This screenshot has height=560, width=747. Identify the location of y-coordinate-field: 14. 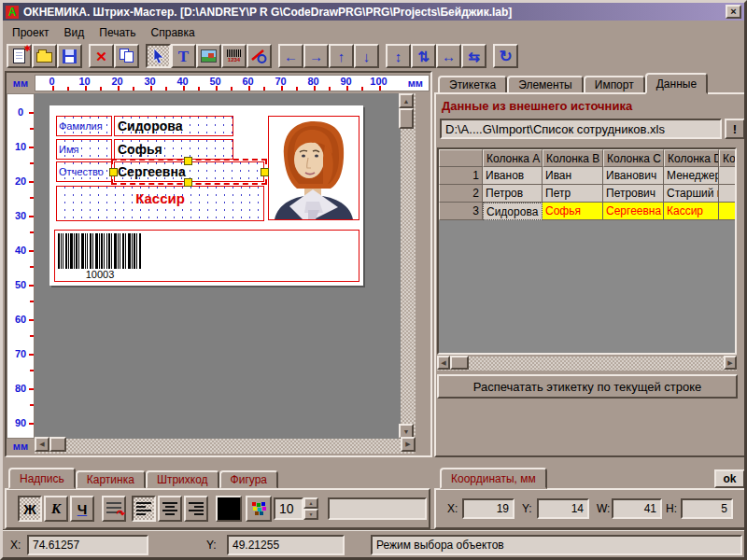
(563, 509).